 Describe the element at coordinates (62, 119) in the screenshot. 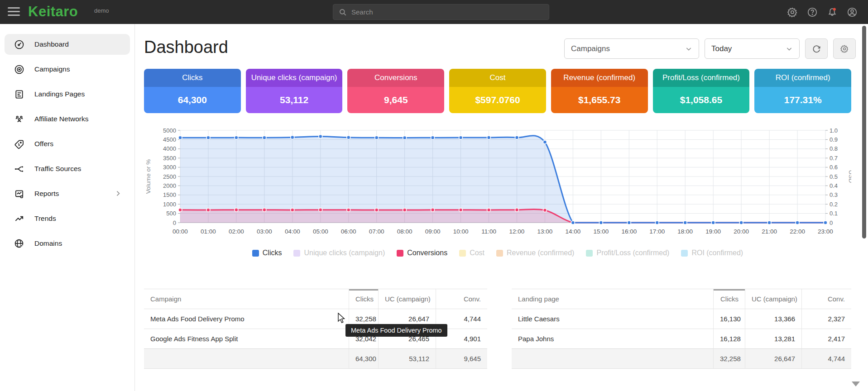

I see `sidebar-item-label: Affiliate Networks` at that location.